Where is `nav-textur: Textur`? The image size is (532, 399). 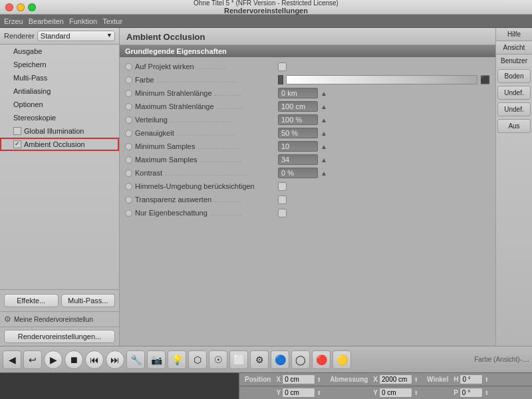
nav-textur: Textur is located at coordinates (112, 21).